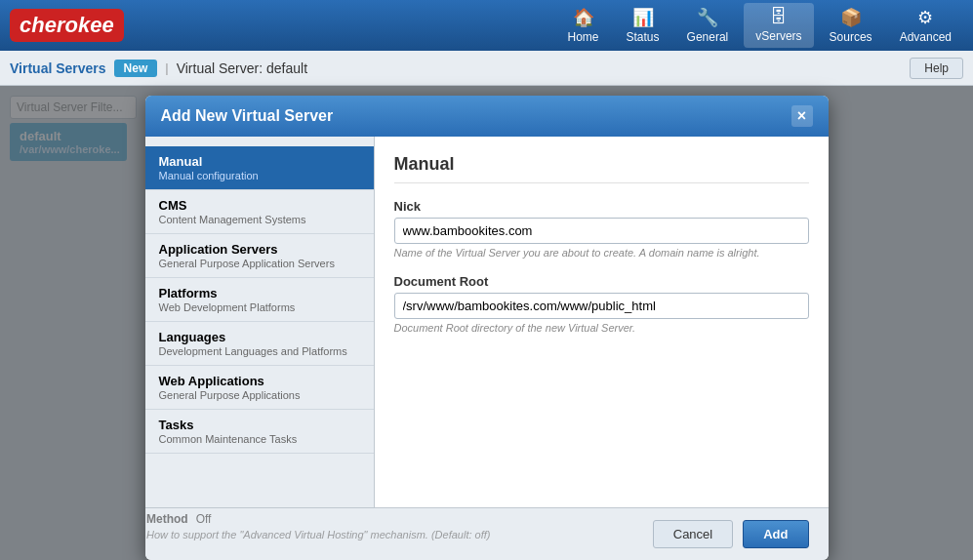 The width and height of the screenshot is (973, 560). Describe the element at coordinates (779, 25) in the screenshot. I see `nav-item-vservers: 🗄 vServers` at that location.